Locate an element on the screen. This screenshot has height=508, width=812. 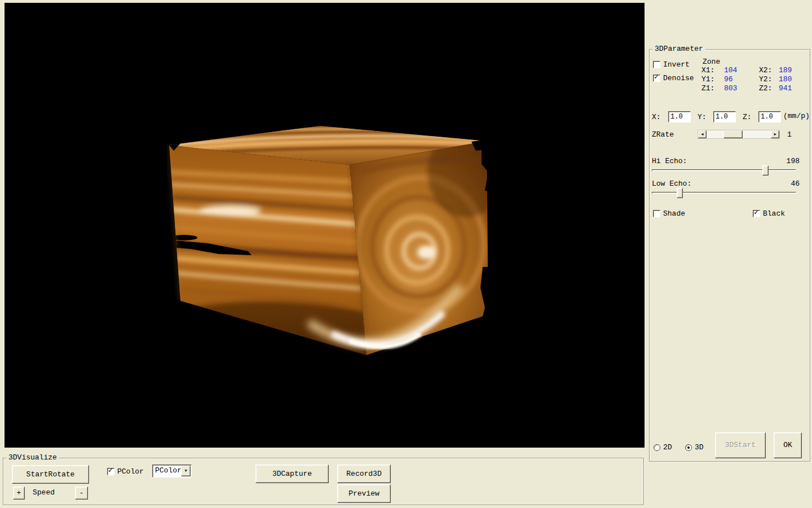
zone-z1-label: Z1: is located at coordinates (708, 89).